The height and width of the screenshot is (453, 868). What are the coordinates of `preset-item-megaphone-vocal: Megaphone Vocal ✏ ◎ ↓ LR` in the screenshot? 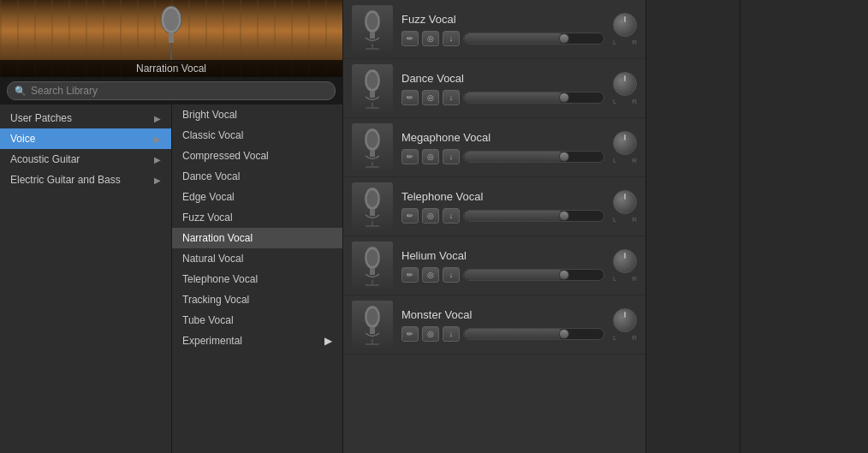 It's located at (495, 147).